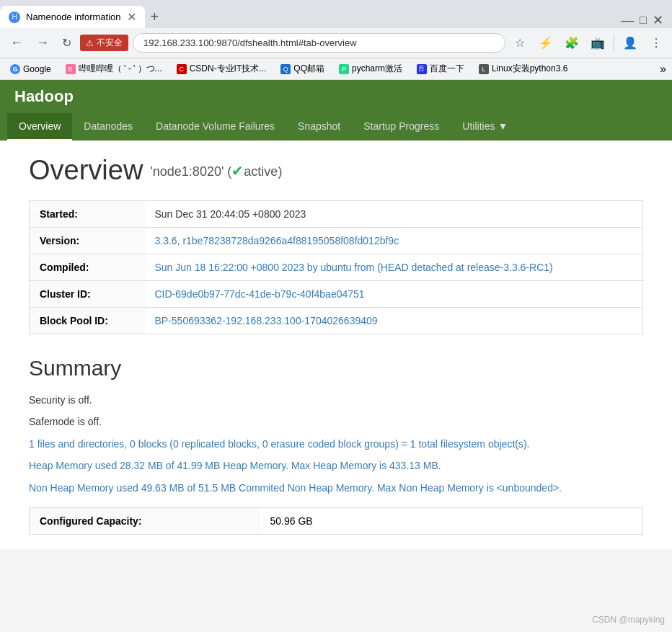  I want to click on tab-title: Namenode information, so click(74, 17).